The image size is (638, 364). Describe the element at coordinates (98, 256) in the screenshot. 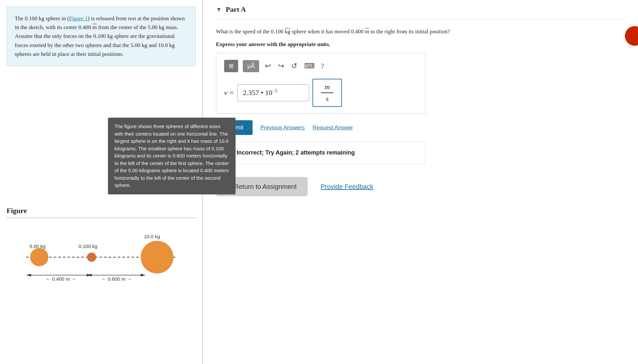

I see `figure-diagram: 5.00 kg 0.100 kg 10.0 kg ← 0.400 m → ← 0…` at that location.